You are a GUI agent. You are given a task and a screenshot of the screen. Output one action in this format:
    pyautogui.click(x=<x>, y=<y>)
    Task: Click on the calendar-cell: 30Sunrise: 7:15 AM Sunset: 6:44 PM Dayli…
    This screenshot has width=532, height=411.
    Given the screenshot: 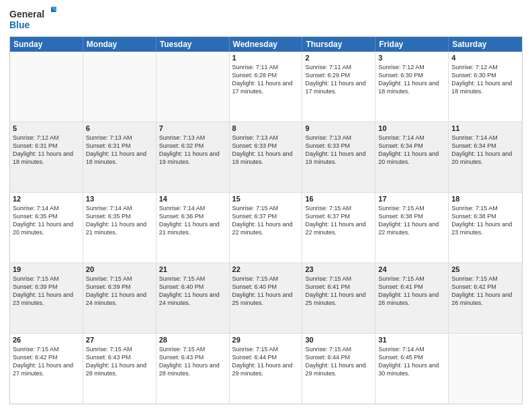 What is the action you would take?
    pyautogui.click(x=339, y=369)
    